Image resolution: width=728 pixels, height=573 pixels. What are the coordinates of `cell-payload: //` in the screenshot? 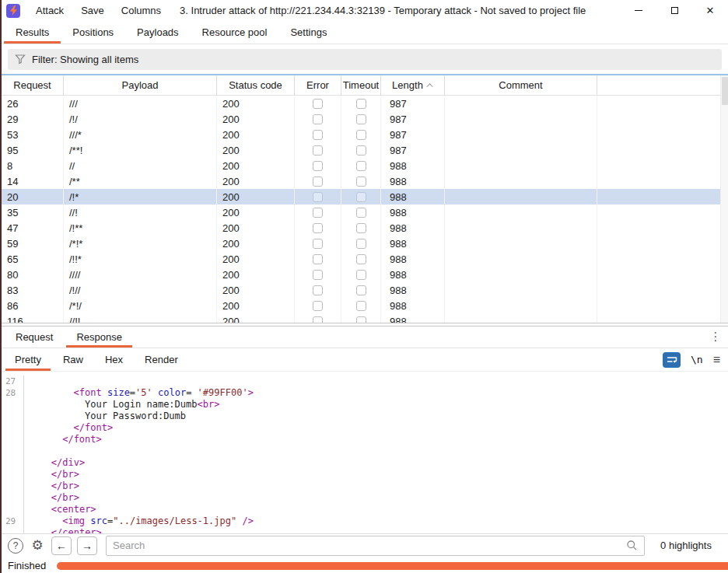 It's located at (140, 166).